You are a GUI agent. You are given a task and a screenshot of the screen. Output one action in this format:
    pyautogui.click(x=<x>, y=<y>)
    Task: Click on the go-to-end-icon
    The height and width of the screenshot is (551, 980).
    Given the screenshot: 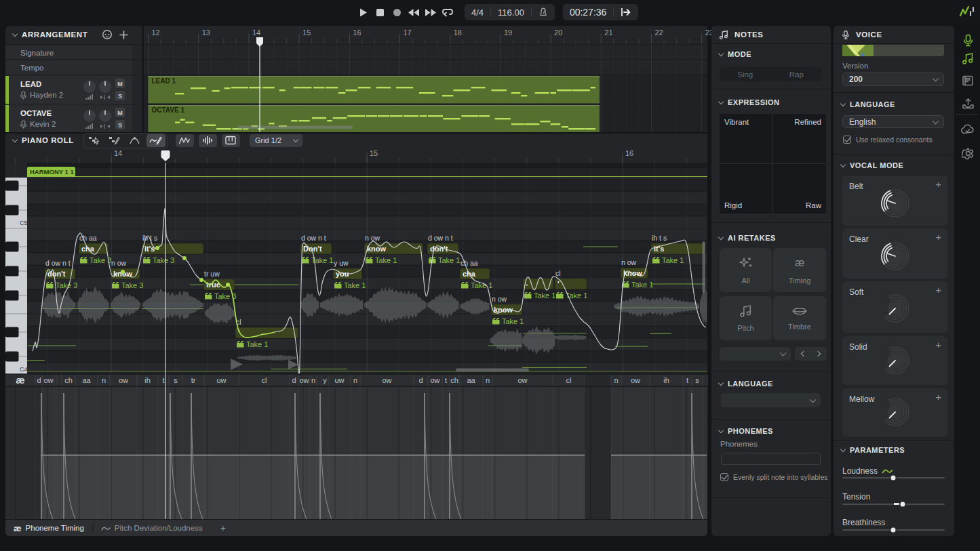 What is the action you would take?
    pyautogui.click(x=626, y=12)
    